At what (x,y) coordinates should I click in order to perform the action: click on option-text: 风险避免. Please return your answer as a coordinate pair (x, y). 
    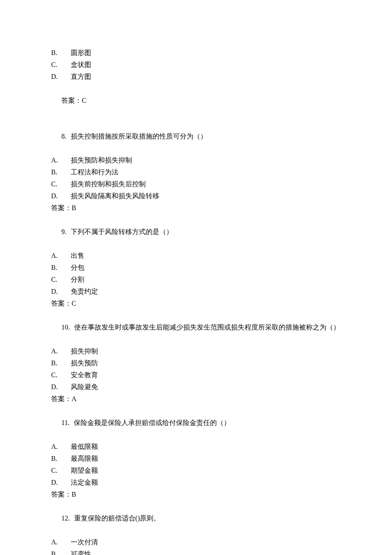
    Looking at the image, I should click on (84, 387).